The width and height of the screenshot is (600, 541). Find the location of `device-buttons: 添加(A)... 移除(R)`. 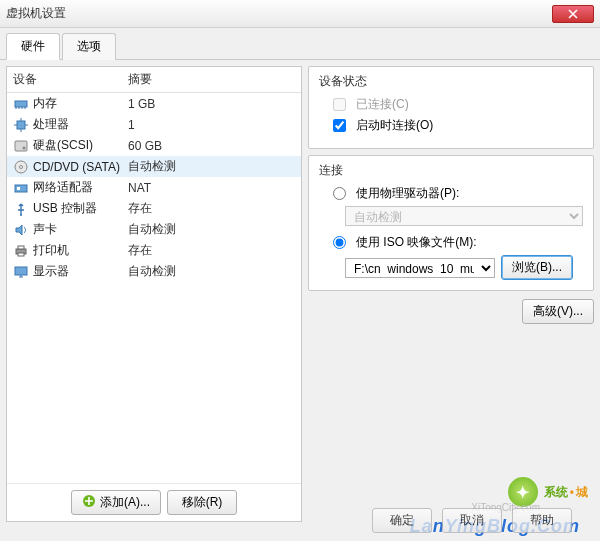

device-buttons: 添加(A)... 移除(R) is located at coordinates (154, 502).